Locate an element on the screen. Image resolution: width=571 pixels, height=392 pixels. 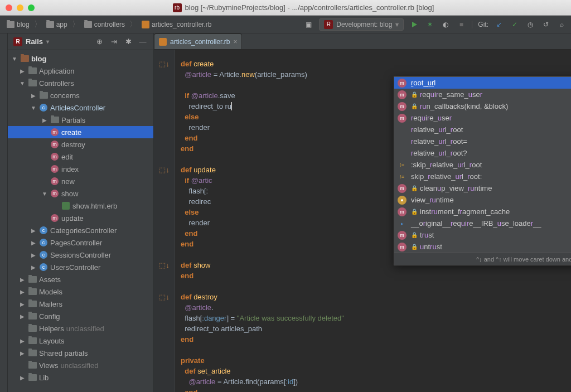
completion-item-name: trust is located at coordinates (495, 235).